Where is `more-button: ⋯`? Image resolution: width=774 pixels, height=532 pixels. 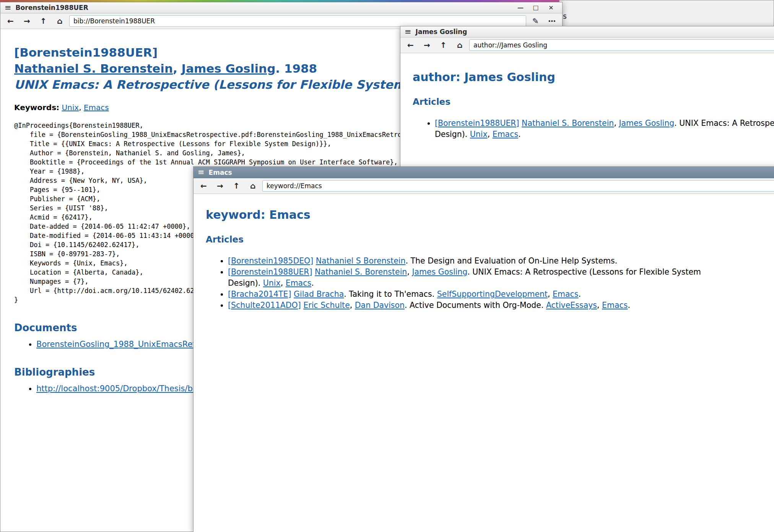 more-button: ⋯ is located at coordinates (552, 21).